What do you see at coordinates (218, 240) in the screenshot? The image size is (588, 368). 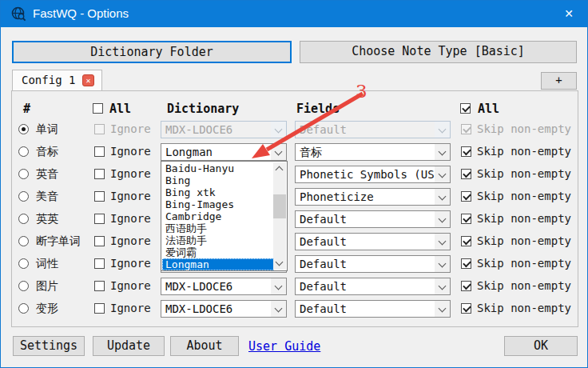 I see `dropdown-option: 法语助手` at bounding box center [218, 240].